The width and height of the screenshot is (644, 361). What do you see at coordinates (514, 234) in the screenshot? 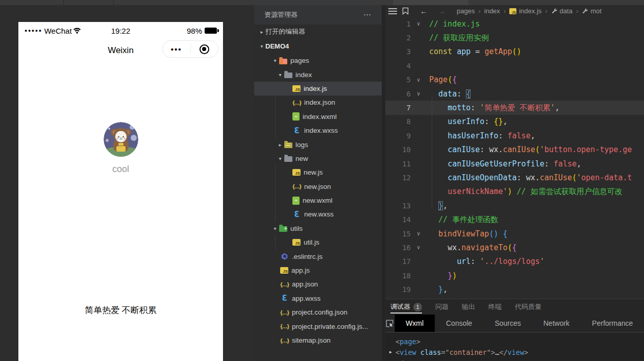
I see `code-line-15: 15∨ bindViewTap() {` at bounding box center [514, 234].